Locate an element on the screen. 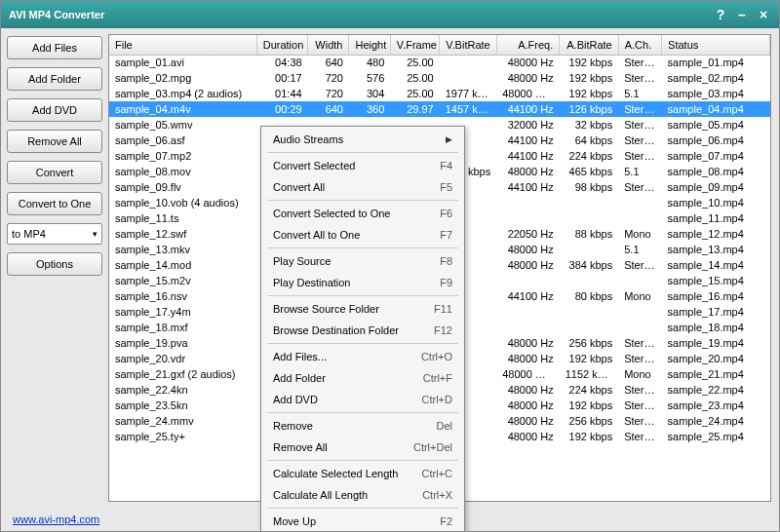 The height and width of the screenshot is (532, 780). col-height: Height is located at coordinates (370, 45).